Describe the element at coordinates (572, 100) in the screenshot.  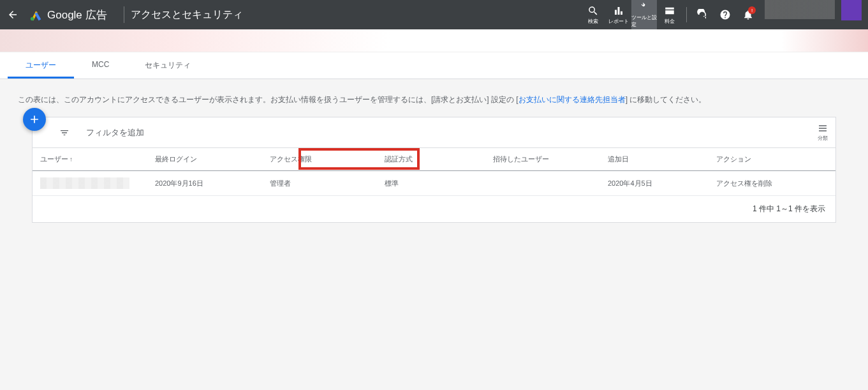
I see `billing-contacts-link: お支払いに関する連絡先担当者` at that location.